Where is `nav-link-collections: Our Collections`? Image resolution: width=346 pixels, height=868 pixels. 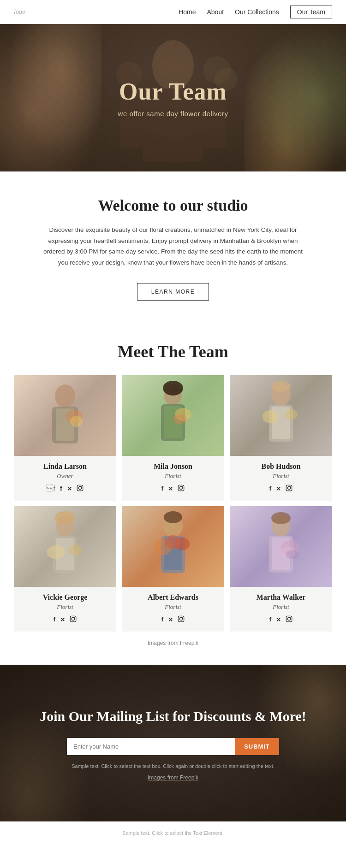
nav-link-collections: Our Collections is located at coordinates (257, 12).